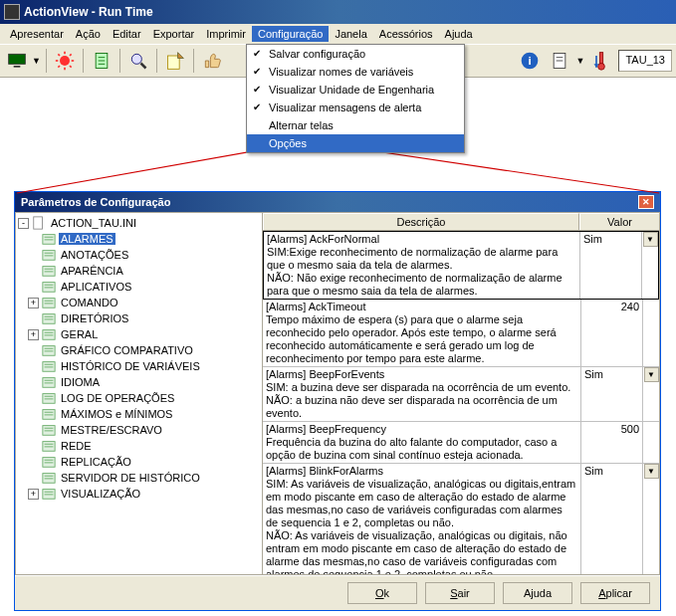  Describe the element at coordinates (139, 255) in the screenshot. I see `tree-item: ANOTAÇÕES` at that location.